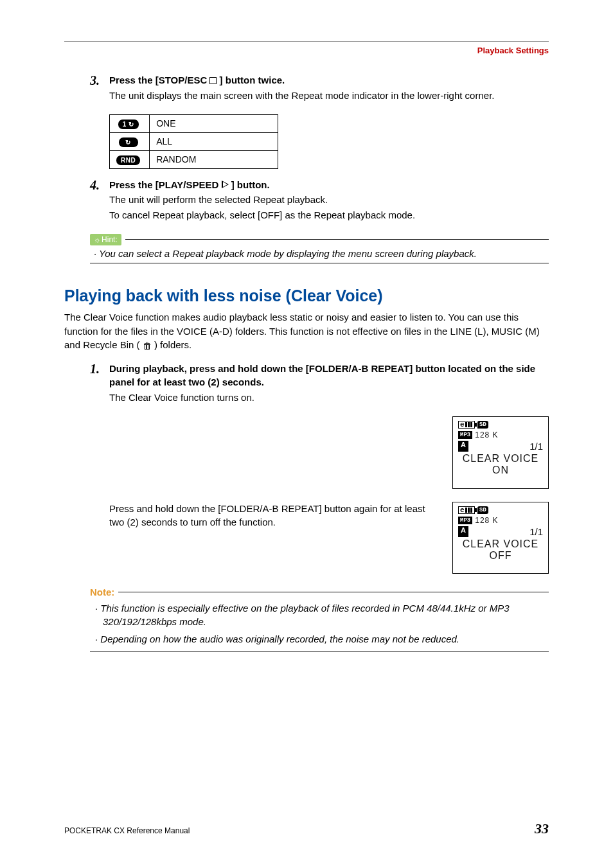 This screenshot has height=868, width=613. I want to click on play-icon, so click(225, 184).